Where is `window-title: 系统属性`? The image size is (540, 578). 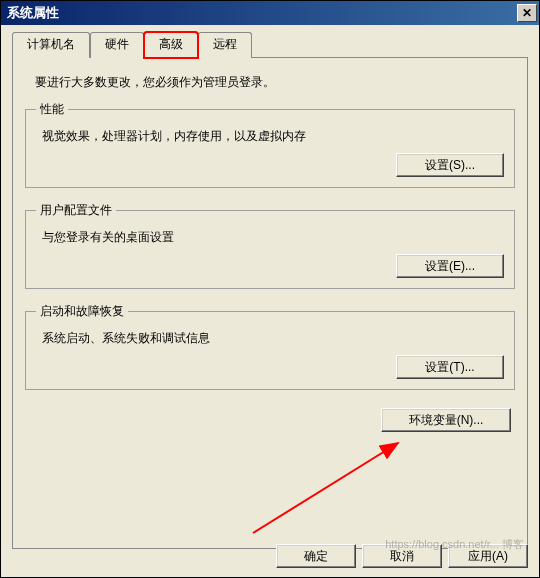 window-title: 系统属性 is located at coordinates (33, 13).